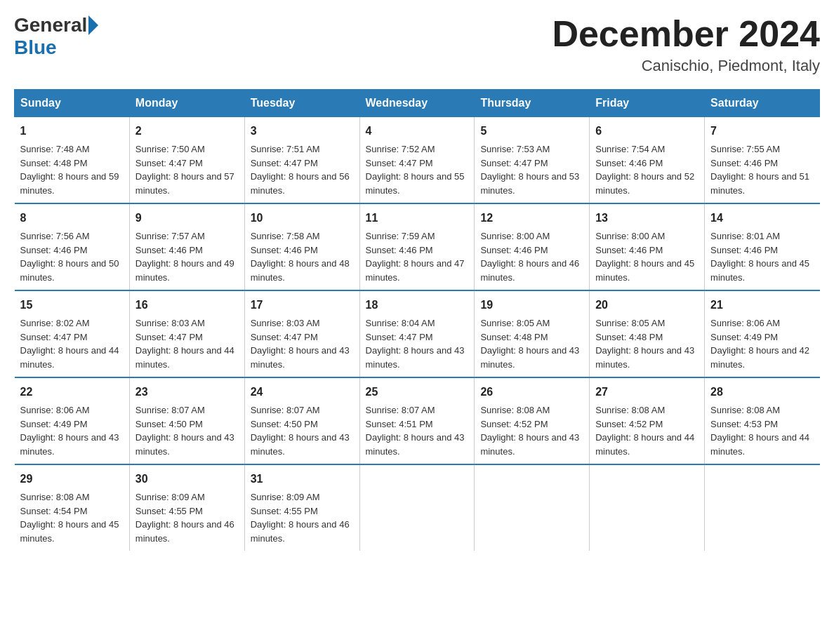 This screenshot has height=644, width=834. Describe the element at coordinates (302, 305) in the screenshot. I see `day-number: 17` at that location.